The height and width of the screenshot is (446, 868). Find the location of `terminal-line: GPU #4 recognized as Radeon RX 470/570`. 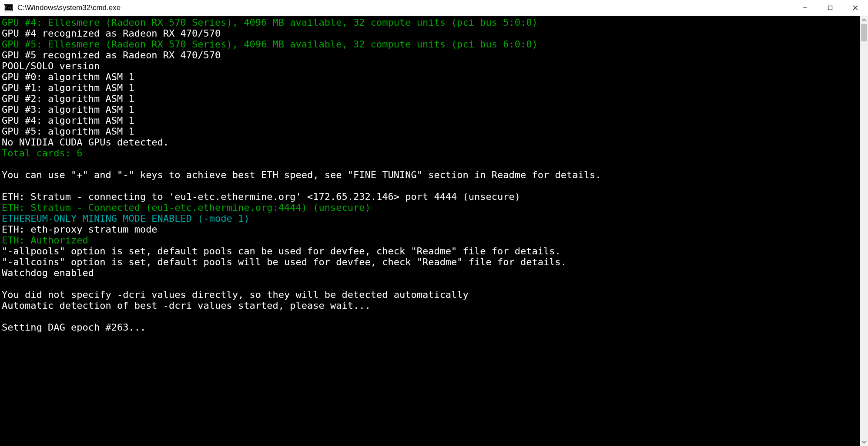

terminal-line: GPU #4 recognized as Radeon RX 470/570 is located at coordinates (430, 33).